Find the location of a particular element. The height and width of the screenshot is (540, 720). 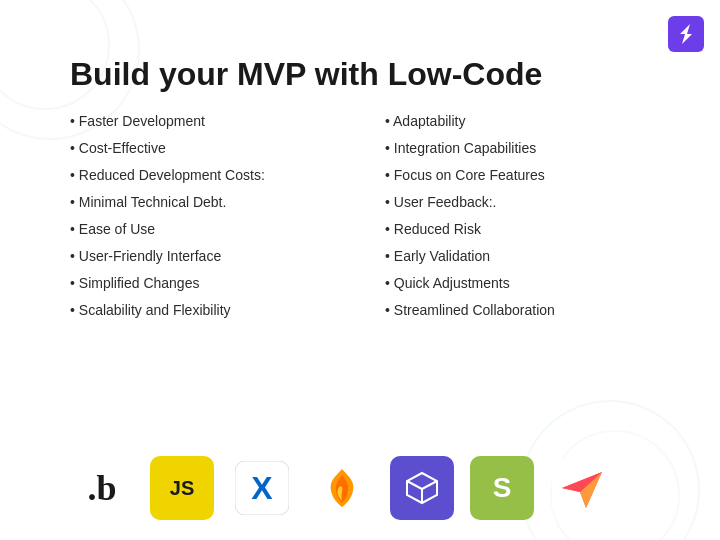

logo-send is located at coordinates (582, 488).